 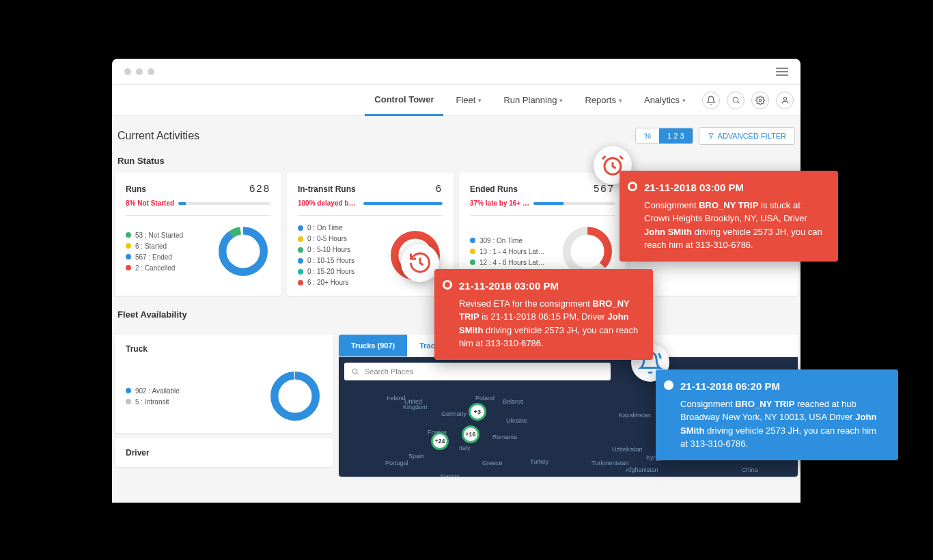 What do you see at coordinates (295, 396) in the screenshot?
I see `truck-donut` at bounding box center [295, 396].